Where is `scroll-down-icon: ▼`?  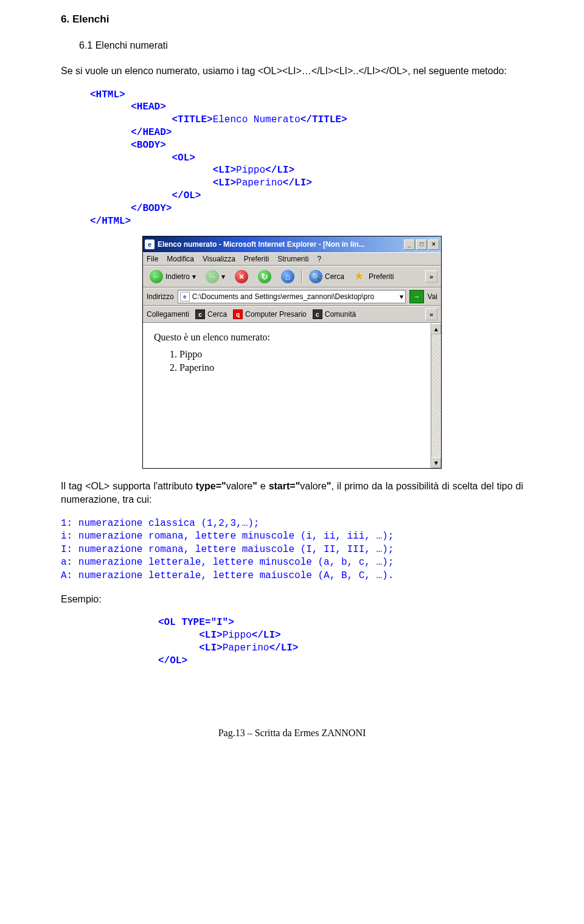 scroll-down-icon: ▼ is located at coordinates (436, 463).